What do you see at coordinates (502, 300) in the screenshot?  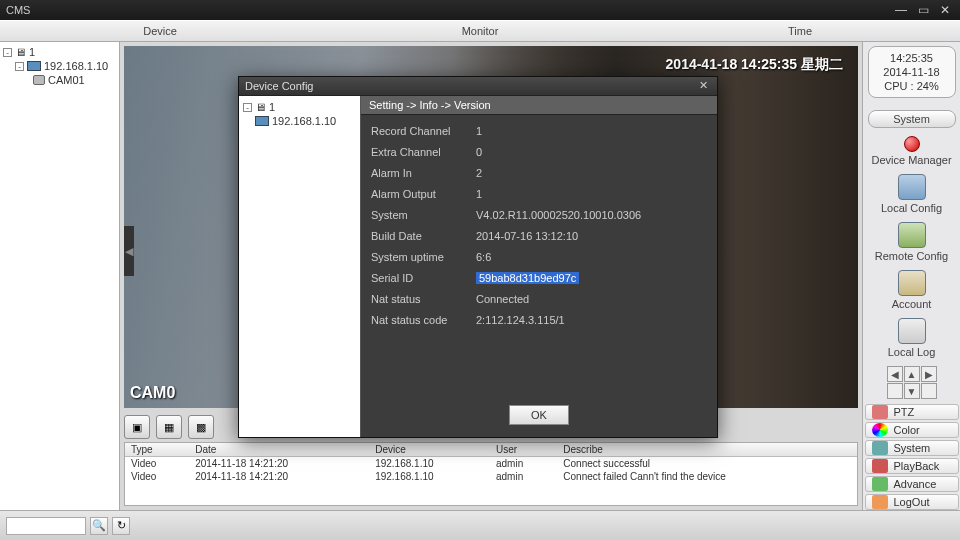 I see `info-value: Connected` at bounding box center [502, 300].